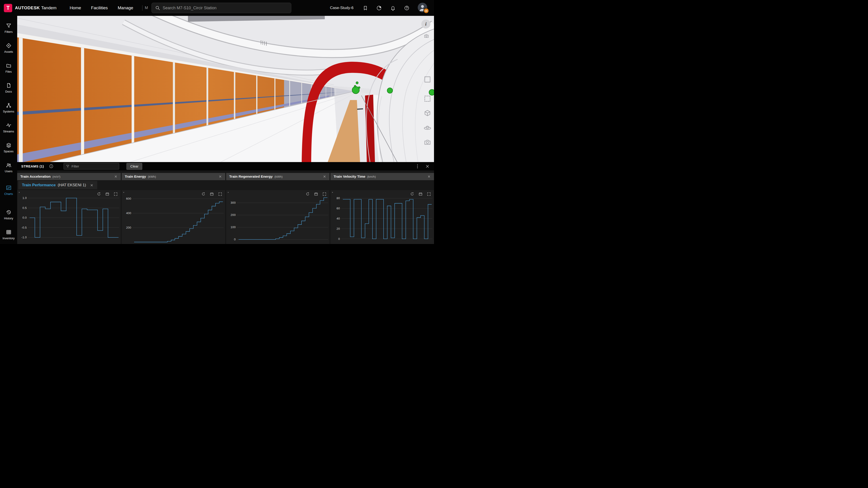  What do you see at coordinates (9, 148) in the screenshot?
I see `sidebar-item-spaces: Spaces` at bounding box center [9, 148].